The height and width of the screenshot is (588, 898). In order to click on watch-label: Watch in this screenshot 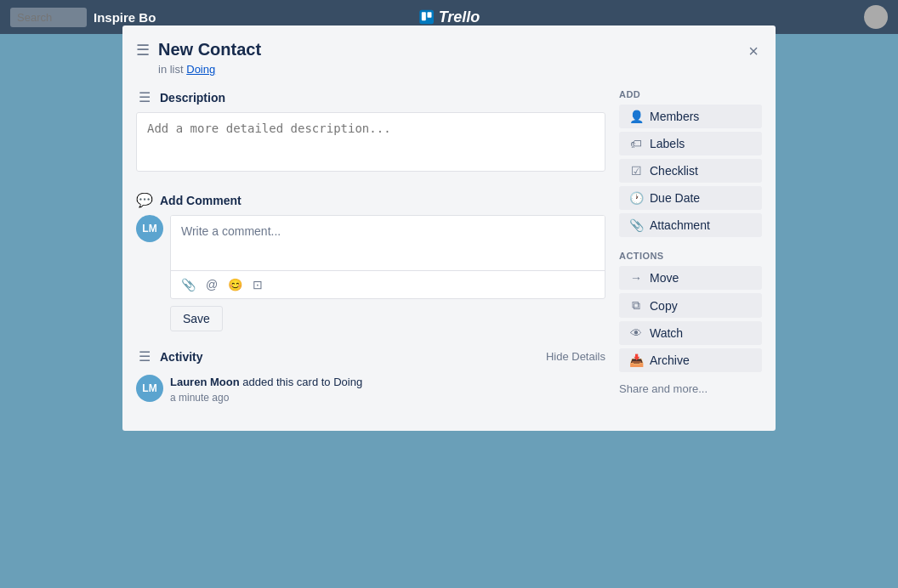, I will do `click(667, 333)`.